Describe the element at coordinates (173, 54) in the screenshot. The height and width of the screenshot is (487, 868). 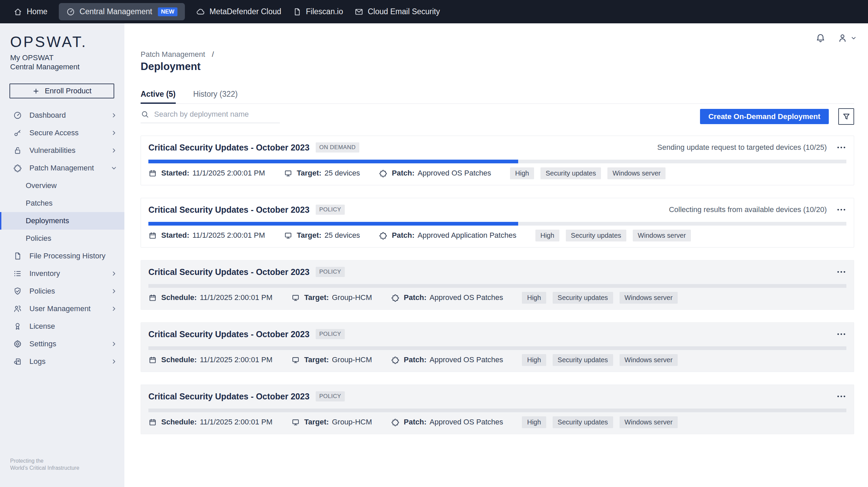
I see `breadcrumb-link: Patch Management` at that location.